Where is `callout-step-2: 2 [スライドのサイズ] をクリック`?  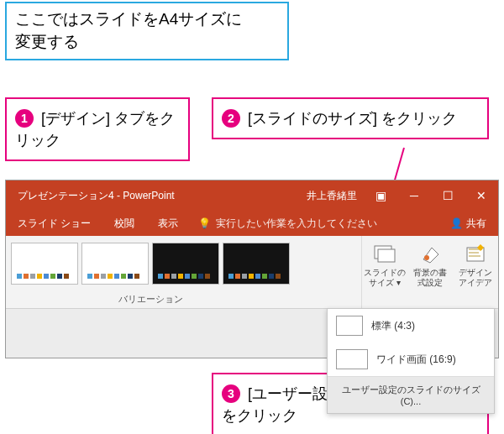 callout-step-2: 2 [スライドのサイズ] をクリック is located at coordinates (350, 118).